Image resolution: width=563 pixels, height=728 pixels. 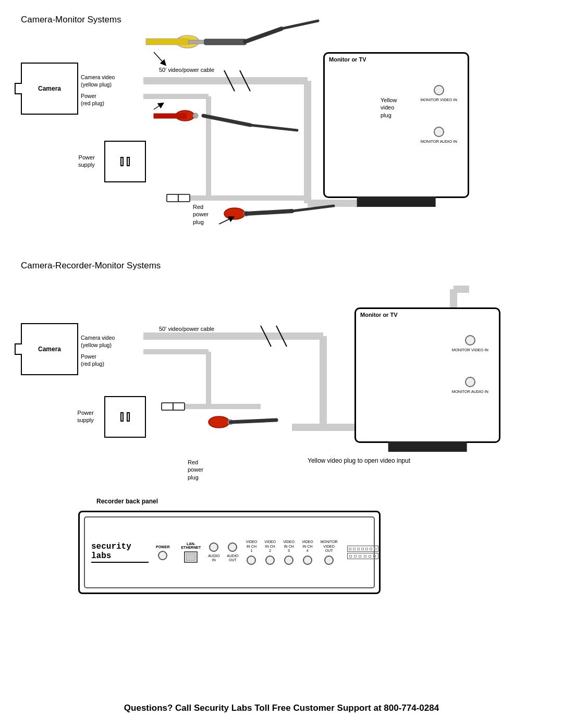 What do you see at coordinates (427, 315) in the screenshot?
I see `monitor-title-2: Monitor or TV` at bounding box center [427, 315].